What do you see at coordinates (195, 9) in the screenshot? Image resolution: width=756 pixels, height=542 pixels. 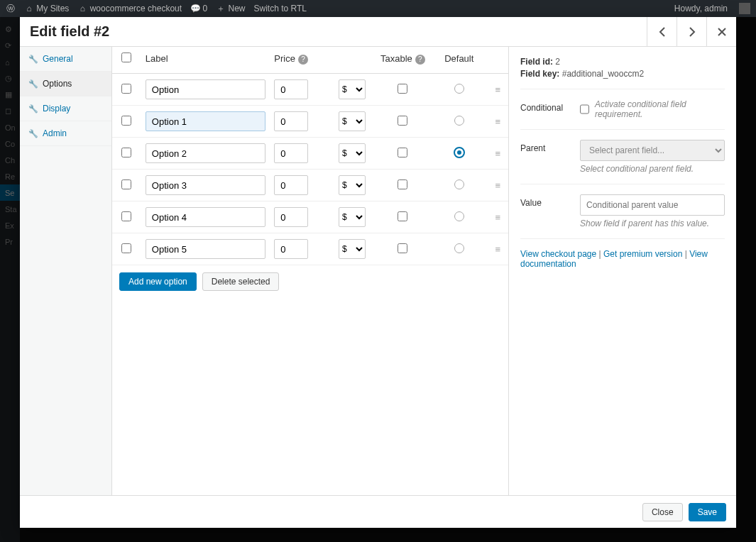 I see `comment-icon: 💬` at bounding box center [195, 9].